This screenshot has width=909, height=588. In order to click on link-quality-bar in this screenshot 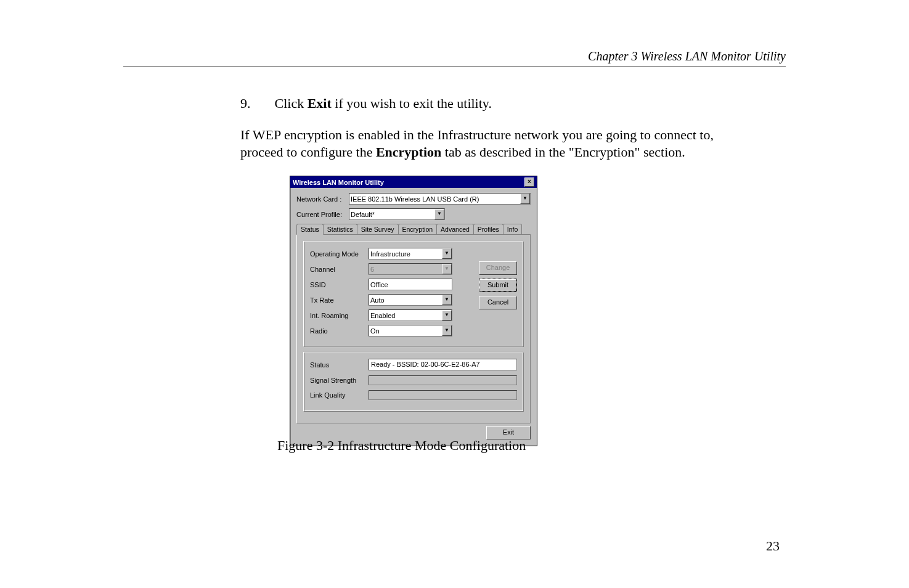, I will do `click(442, 395)`.